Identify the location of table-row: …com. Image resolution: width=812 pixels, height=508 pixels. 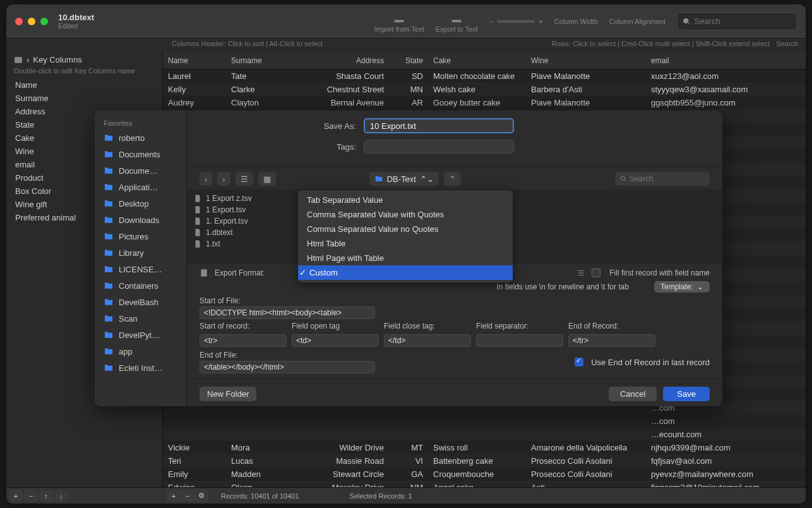
(484, 421).